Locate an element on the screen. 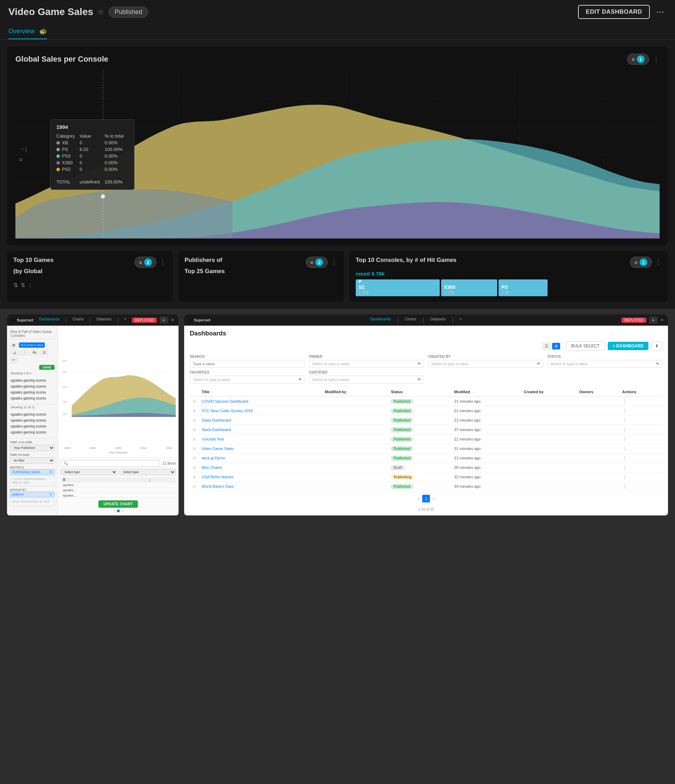  bulk-select-button: BULK SELECT is located at coordinates (585, 346).